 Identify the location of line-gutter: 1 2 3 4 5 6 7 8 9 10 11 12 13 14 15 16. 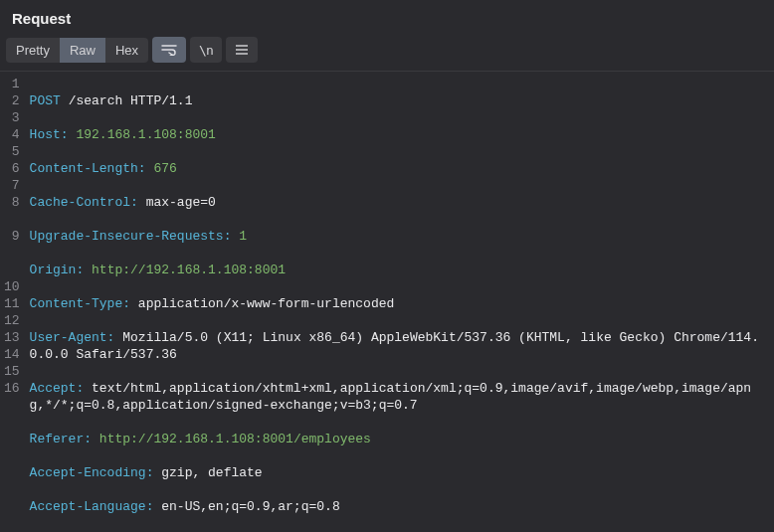
(13, 302).